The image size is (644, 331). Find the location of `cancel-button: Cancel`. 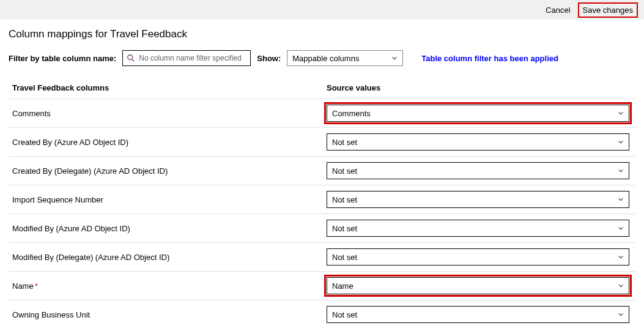

cancel-button: Cancel is located at coordinates (558, 10).